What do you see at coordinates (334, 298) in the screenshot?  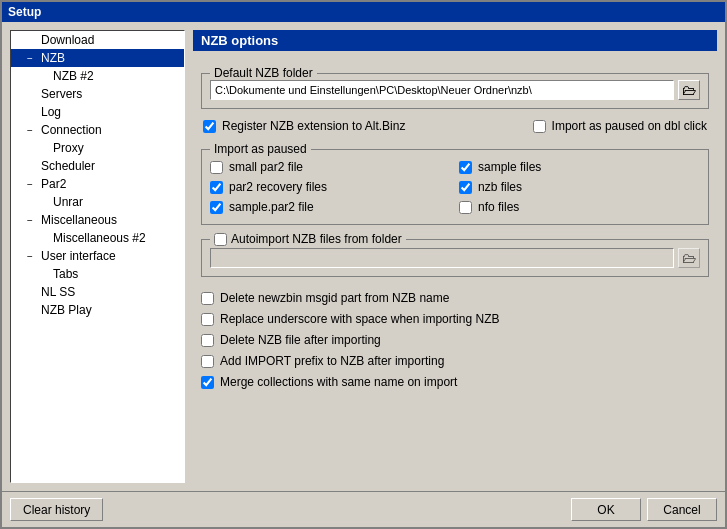 I see `option-0-label: Delete newzbin msgid part from NZB name` at bounding box center [334, 298].